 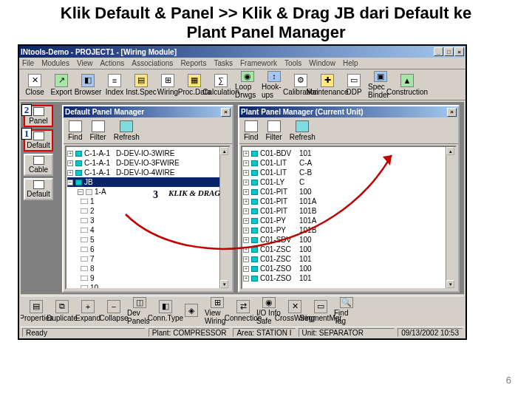 I want to click on tree-row: +C01-SDV100, so click(x=349, y=239).